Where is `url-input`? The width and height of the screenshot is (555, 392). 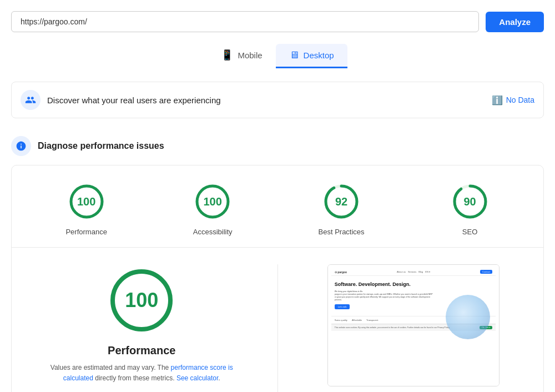 url-input is located at coordinates (245, 22).